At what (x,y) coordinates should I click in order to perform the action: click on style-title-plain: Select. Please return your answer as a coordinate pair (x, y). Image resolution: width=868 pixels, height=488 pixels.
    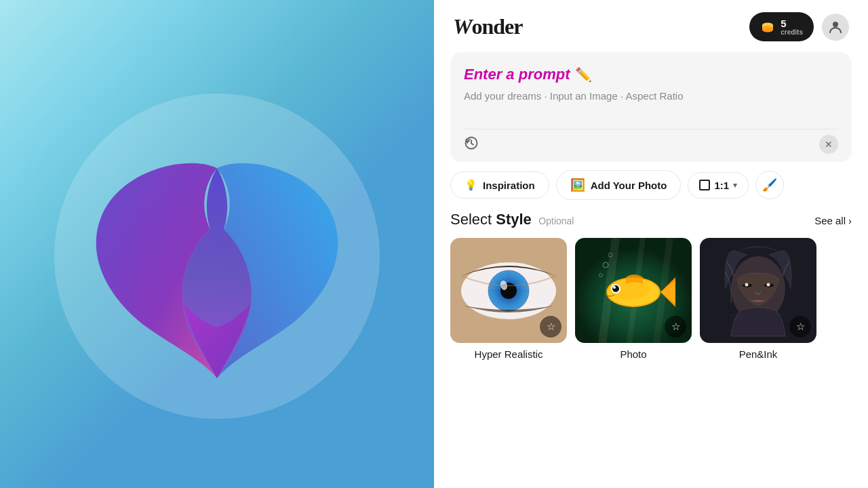
    Looking at the image, I should click on (473, 220).